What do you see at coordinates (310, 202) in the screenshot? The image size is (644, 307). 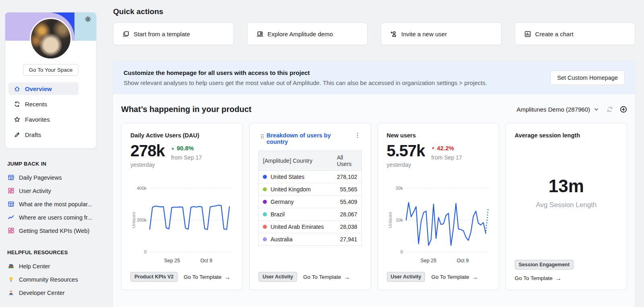 I see `country-table-row: Germany 55,409` at bounding box center [310, 202].